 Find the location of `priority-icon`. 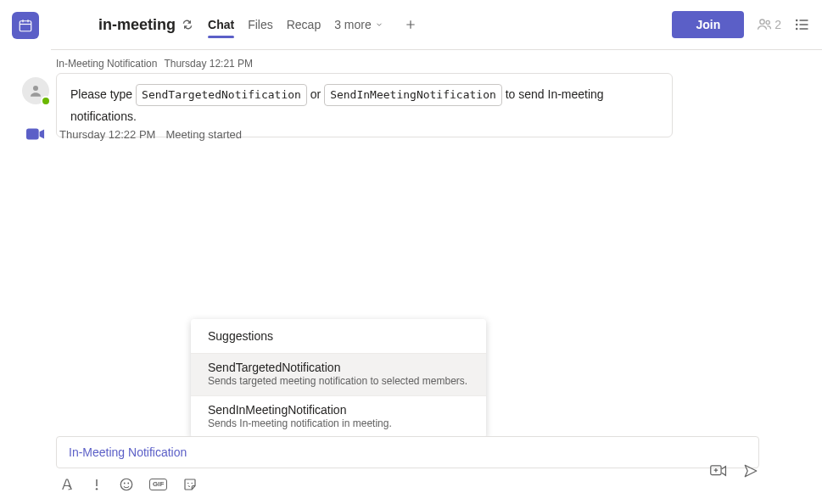

priority-icon is located at coordinates (97, 484).